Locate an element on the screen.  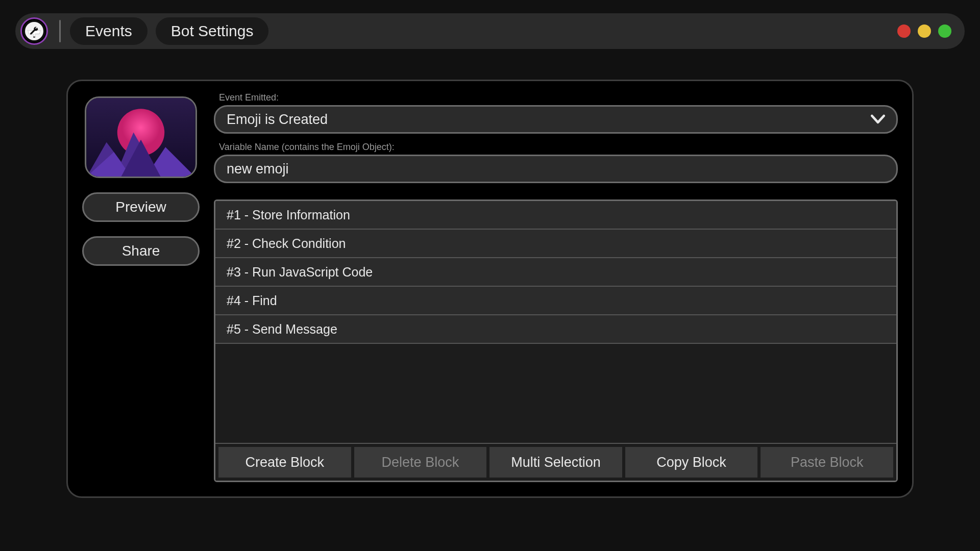
left-column: Preview Share is located at coordinates (141, 287).